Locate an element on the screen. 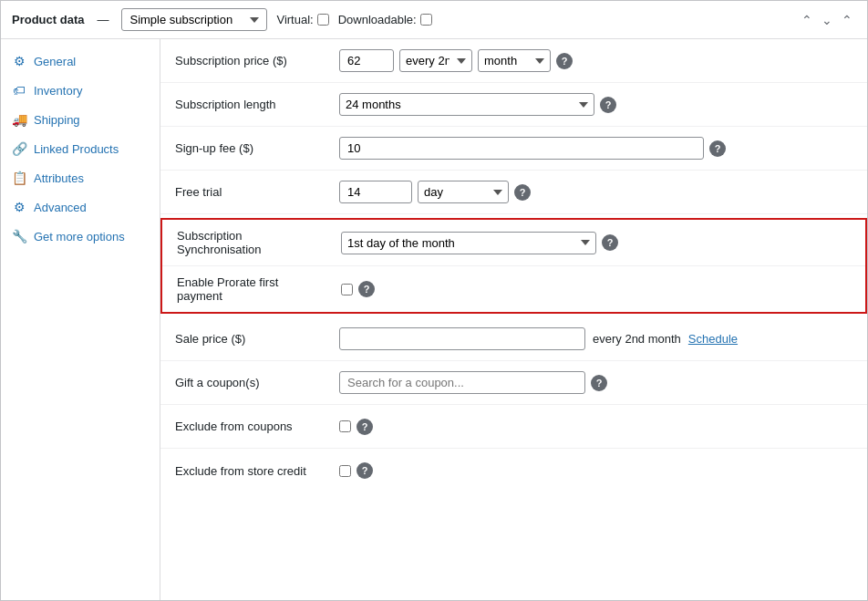 Image resolution: width=868 pixels, height=601 pixels. virtual-checkbox is located at coordinates (323, 20).